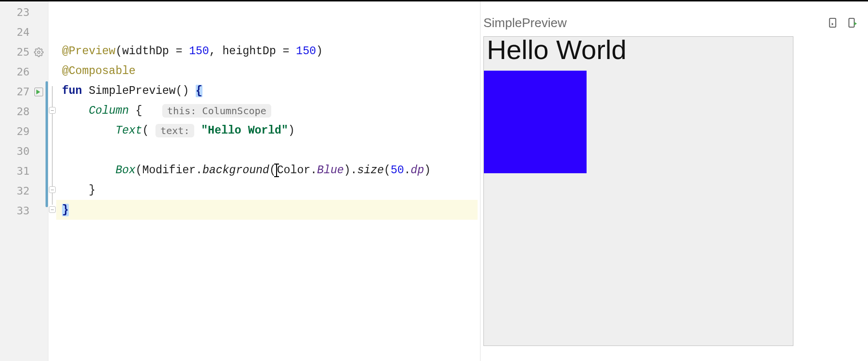 This screenshot has width=868, height=361. I want to click on rendered-box, so click(535, 122).